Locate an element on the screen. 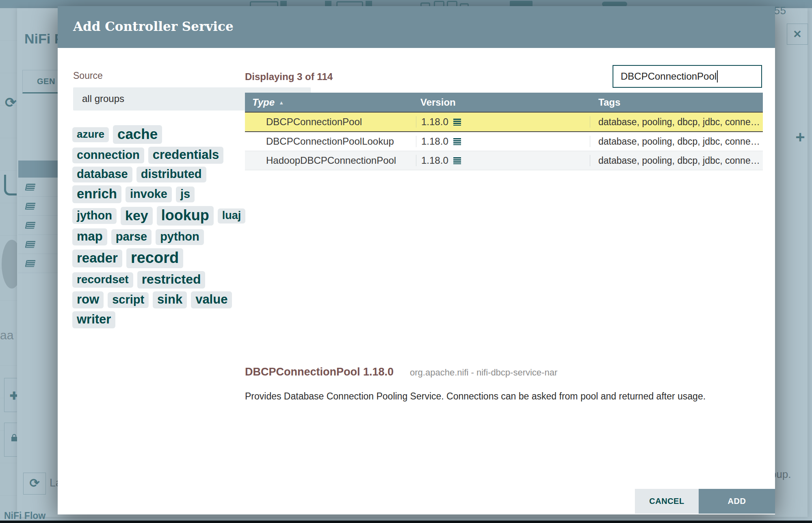 The width and height of the screenshot is (812, 523). tag-python: python is located at coordinates (180, 237).